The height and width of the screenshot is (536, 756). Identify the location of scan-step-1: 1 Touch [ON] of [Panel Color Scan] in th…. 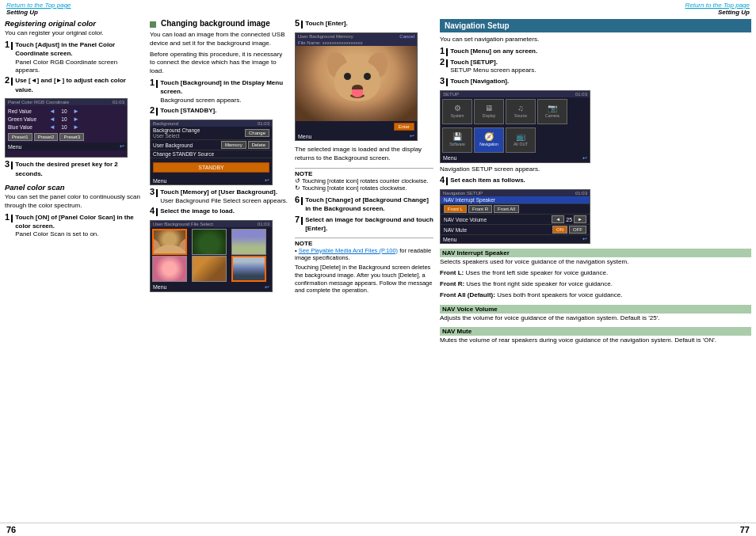
(74, 226).